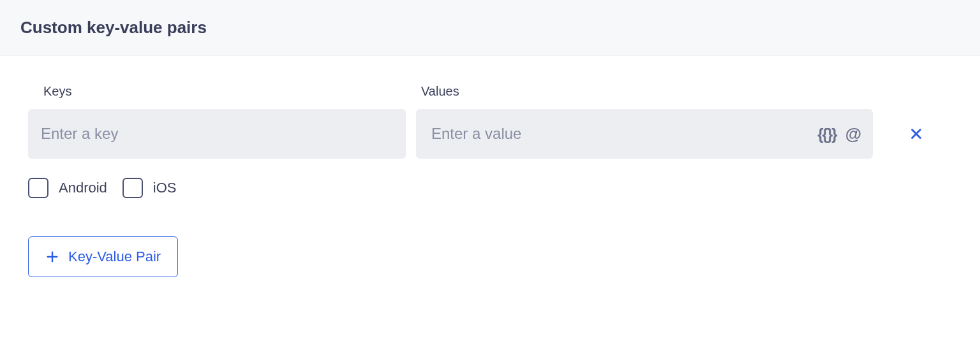  What do you see at coordinates (149, 188) in the screenshot?
I see `ios-checkbox: iOS` at bounding box center [149, 188].